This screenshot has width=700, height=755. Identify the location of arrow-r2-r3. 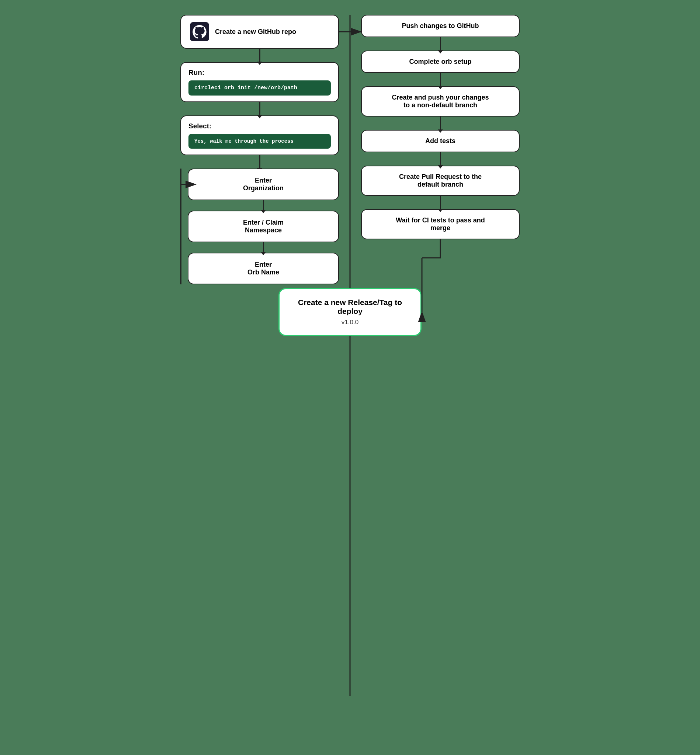
(441, 80).